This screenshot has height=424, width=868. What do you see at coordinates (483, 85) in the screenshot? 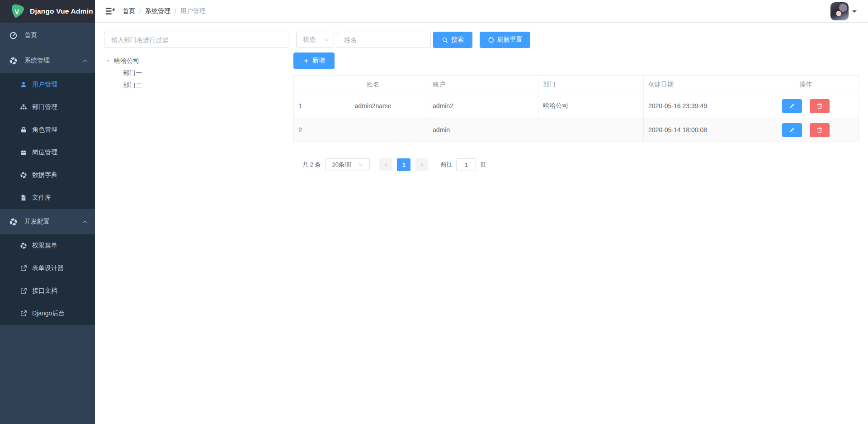
I see `col-header-account: 账户` at bounding box center [483, 85].